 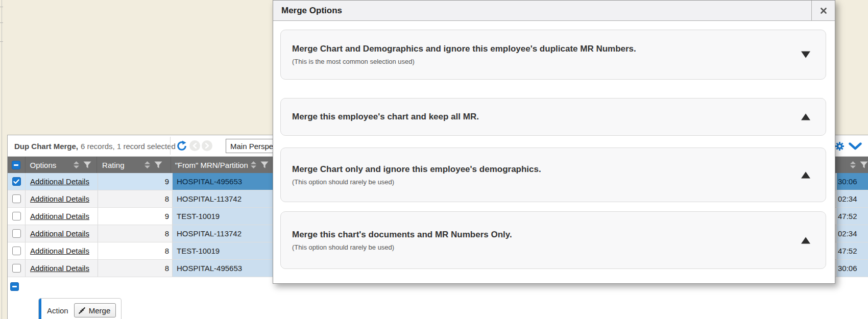 I want to click on column-label: Options, so click(x=43, y=165).